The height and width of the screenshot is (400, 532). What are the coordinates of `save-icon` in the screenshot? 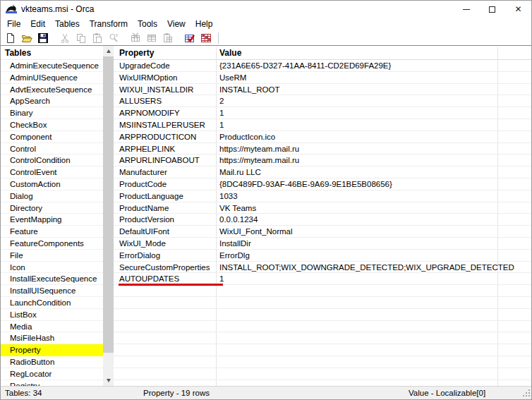 It's located at (43, 38).